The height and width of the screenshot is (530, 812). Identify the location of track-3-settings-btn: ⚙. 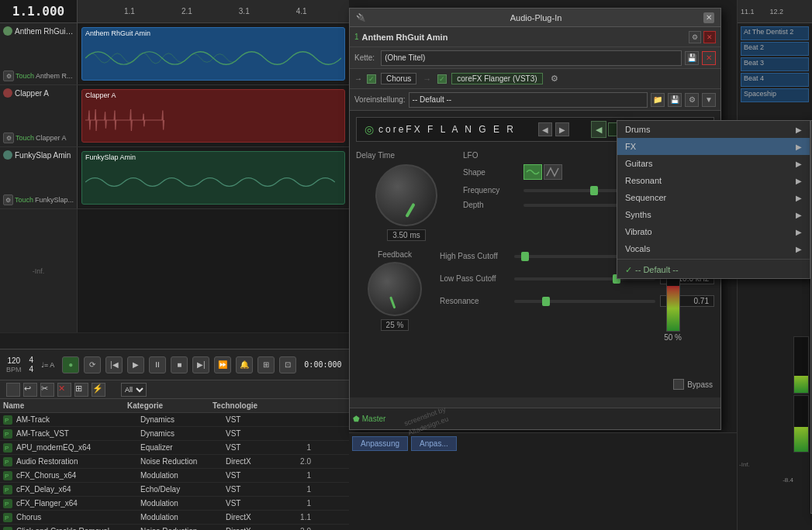
(8, 200).